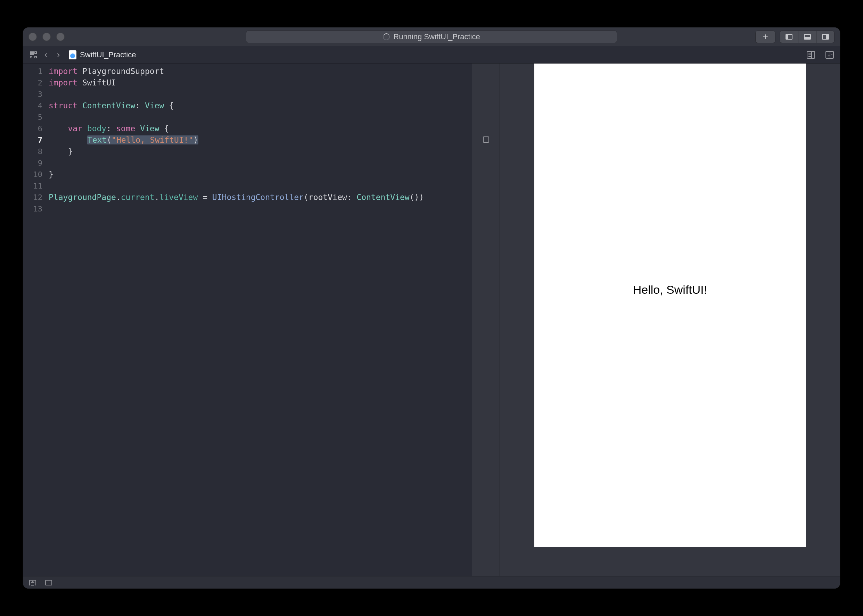  I want to click on line-number: 1, so click(36, 71).